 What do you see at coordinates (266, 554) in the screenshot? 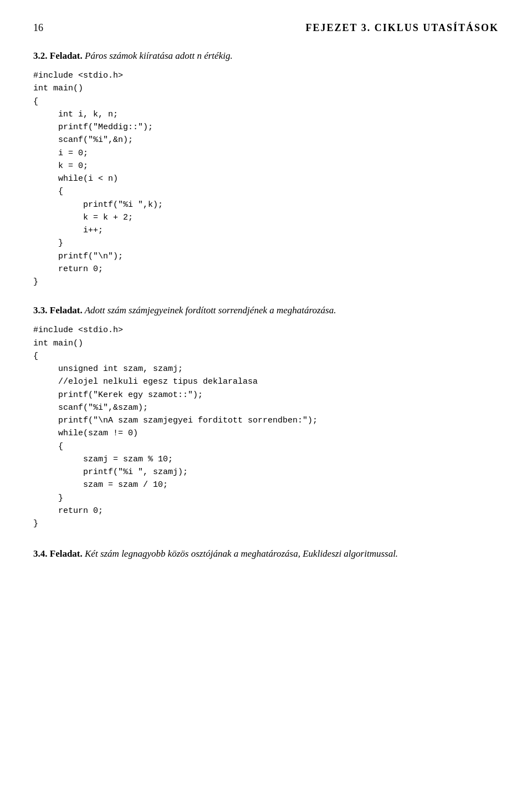
I see `section-3-4: 3.4. Feladat. Két szám legnagyobb közös …` at bounding box center [266, 554].